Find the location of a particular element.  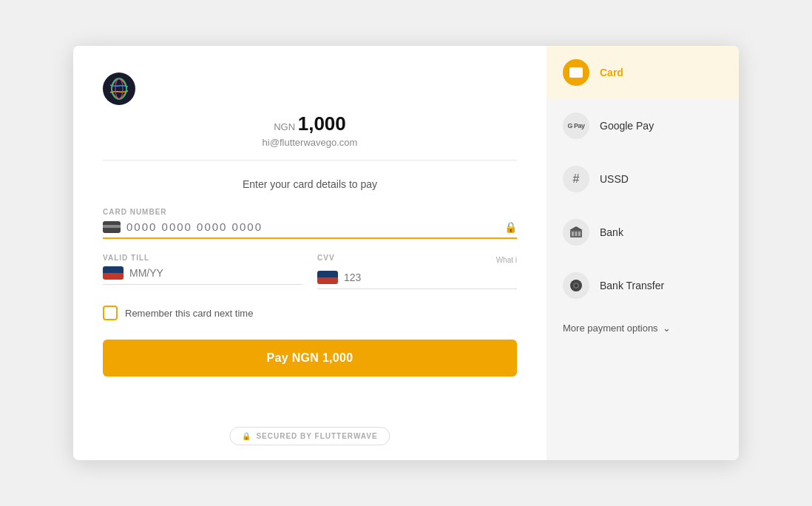

card-option-label: Card is located at coordinates (612, 72).